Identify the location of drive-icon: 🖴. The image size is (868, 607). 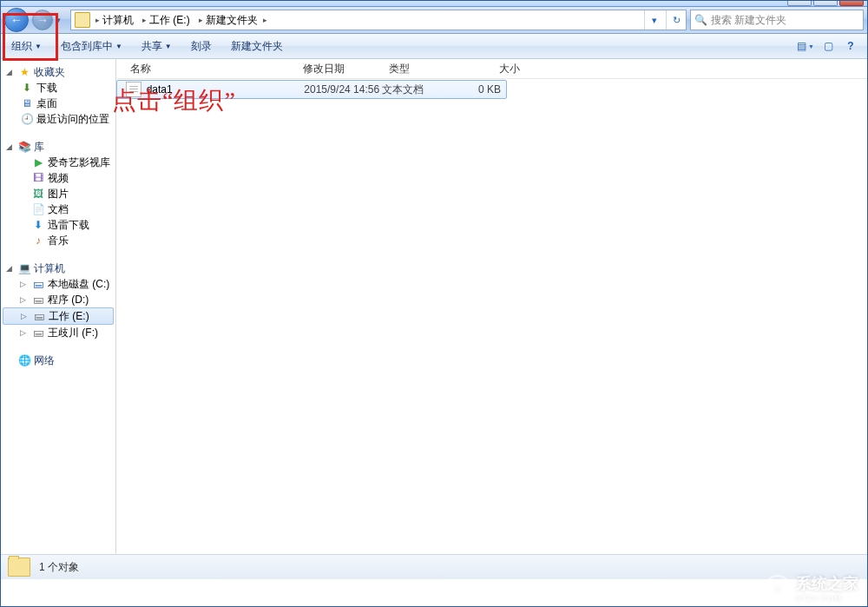
(38, 284).